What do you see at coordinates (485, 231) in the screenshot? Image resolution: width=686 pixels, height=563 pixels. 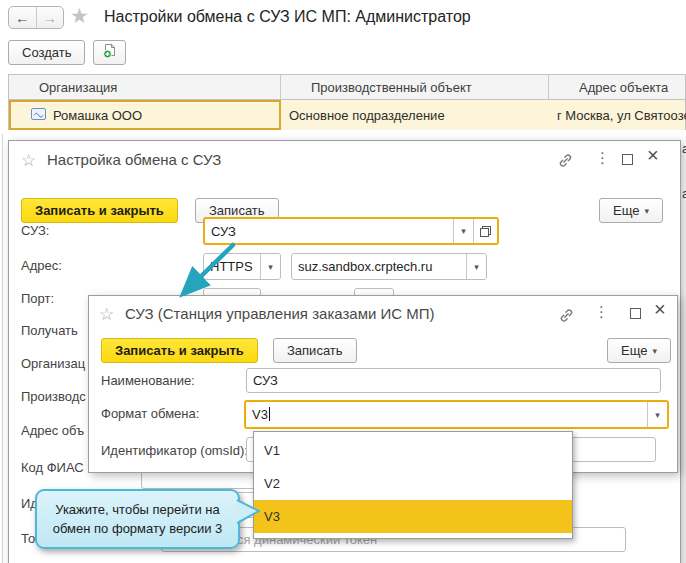 I see `open-record-button` at bounding box center [485, 231].